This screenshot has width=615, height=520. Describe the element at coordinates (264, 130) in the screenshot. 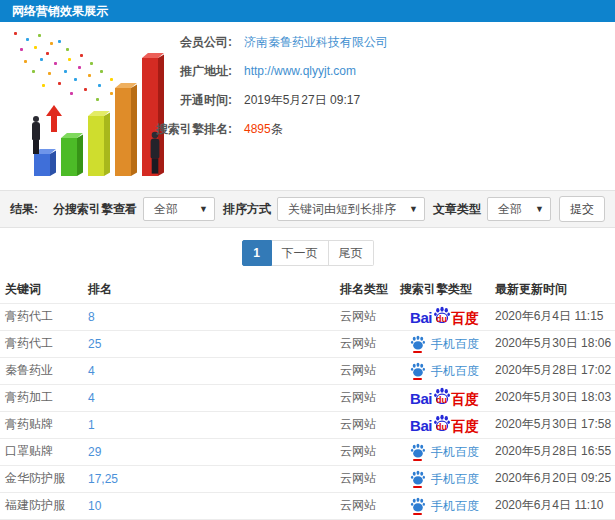

I see `ranking-count-value: 4895条` at that location.